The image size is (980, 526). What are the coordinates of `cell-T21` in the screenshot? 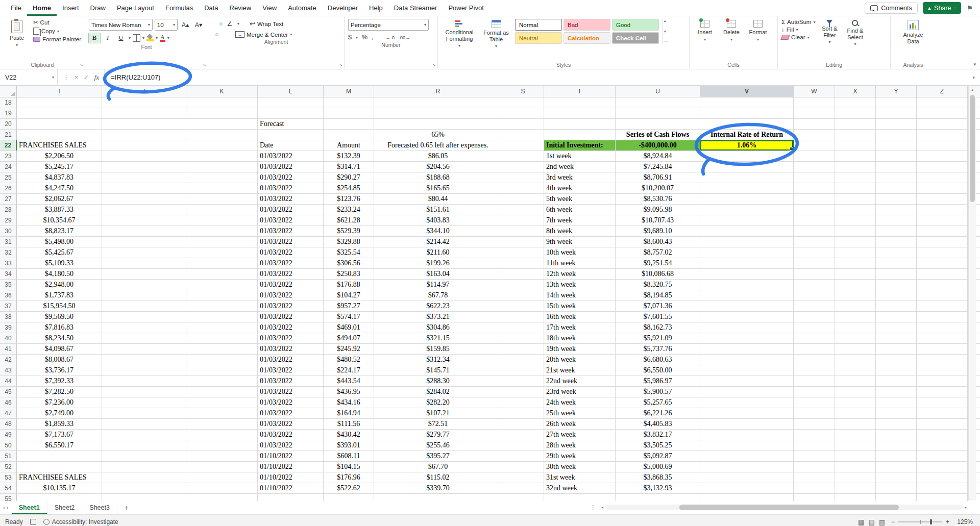 It's located at (580, 135).